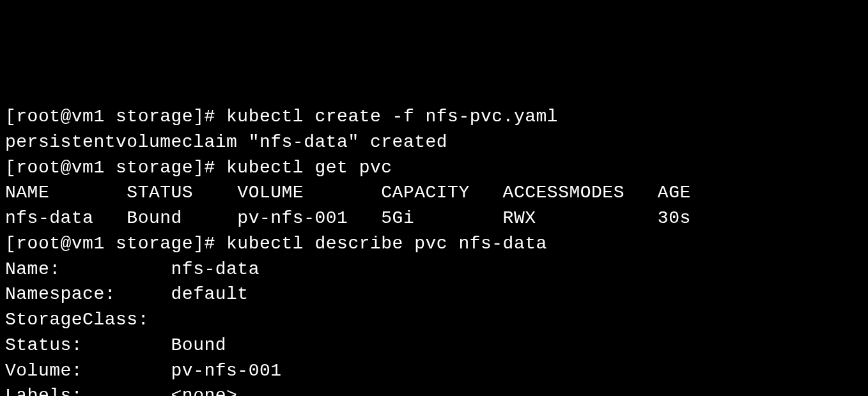  What do you see at coordinates (434, 117) in the screenshot?
I see `terminal-line: [root@vm1 storage]# kubectl create -f nf…` at bounding box center [434, 117].